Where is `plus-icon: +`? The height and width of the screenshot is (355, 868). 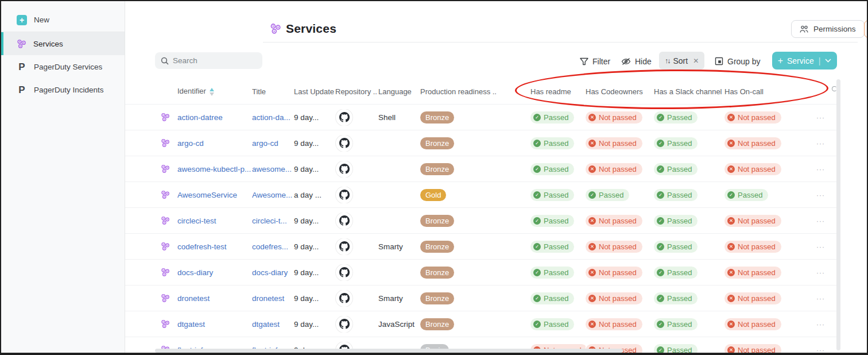
plus-icon: + is located at coordinates (781, 61).